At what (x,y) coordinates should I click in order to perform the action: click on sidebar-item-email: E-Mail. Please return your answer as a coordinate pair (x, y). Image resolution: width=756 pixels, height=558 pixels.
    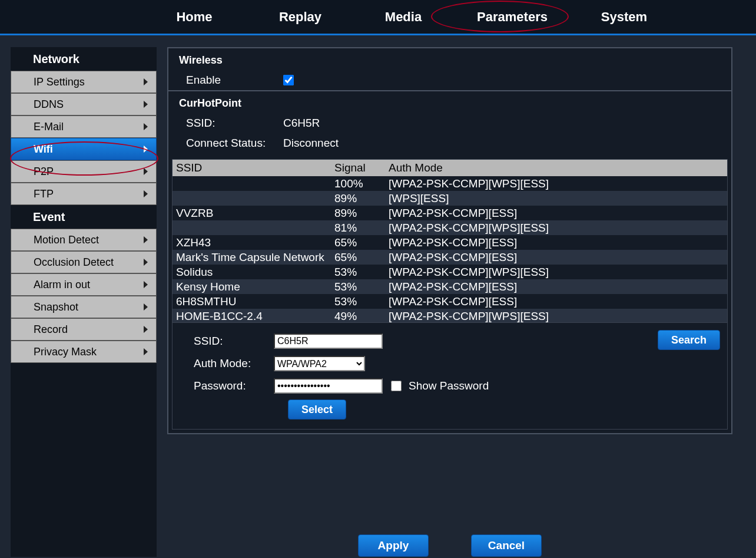
    Looking at the image, I should click on (84, 127).